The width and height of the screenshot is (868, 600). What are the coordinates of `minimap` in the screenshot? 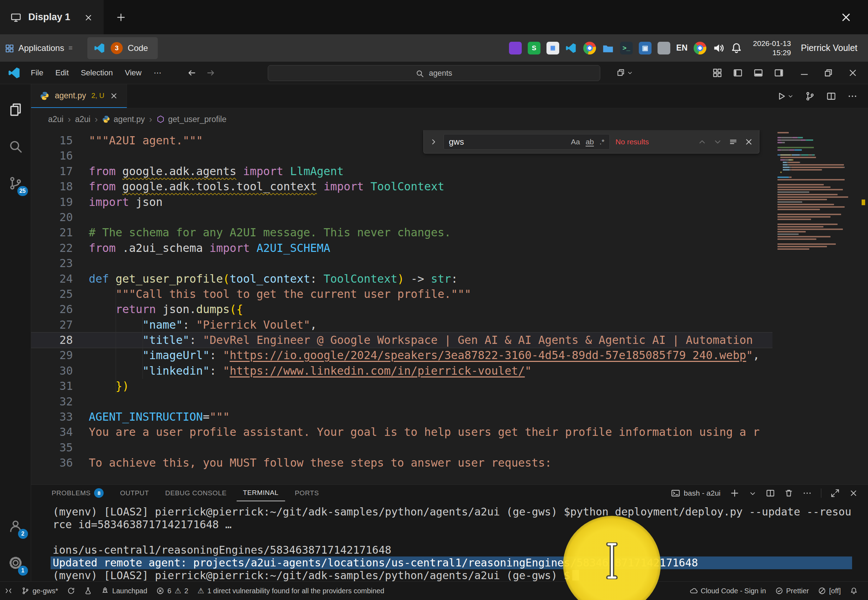 It's located at (816, 308).